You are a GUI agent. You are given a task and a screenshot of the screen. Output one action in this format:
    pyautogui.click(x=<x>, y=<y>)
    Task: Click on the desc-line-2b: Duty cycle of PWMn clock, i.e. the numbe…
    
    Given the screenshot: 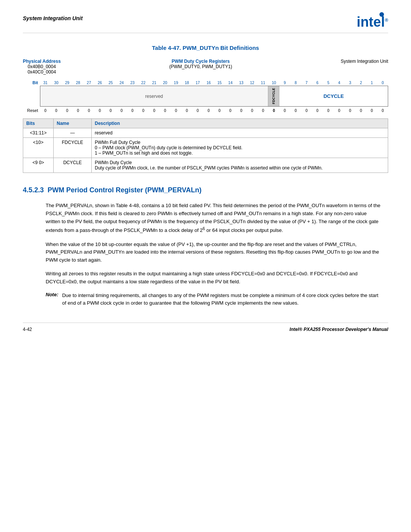 What is the action you would take?
    pyautogui.click(x=240, y=168)
    